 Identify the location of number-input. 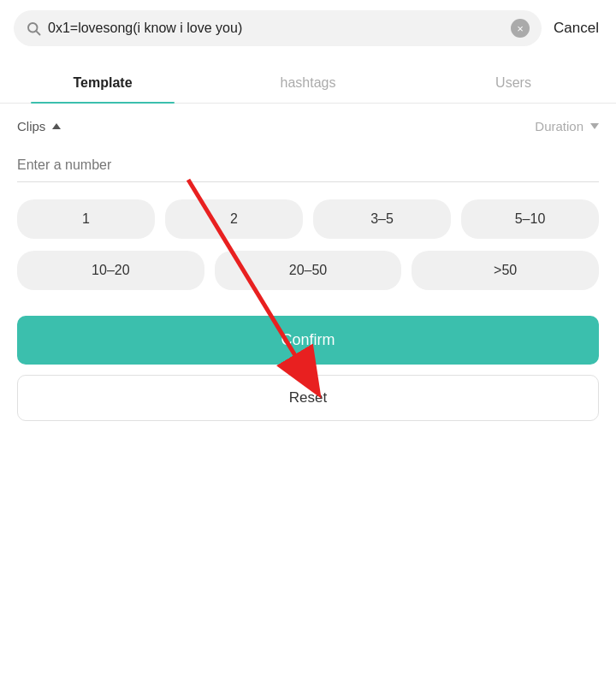
(308, 165).